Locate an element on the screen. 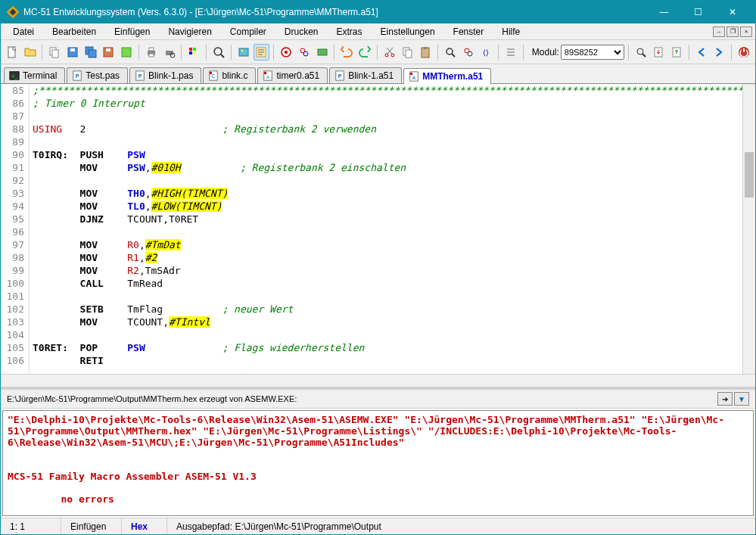 The height and width of the screenshot is (535, 756). color-picker-button is located at coordinates (194, 52).